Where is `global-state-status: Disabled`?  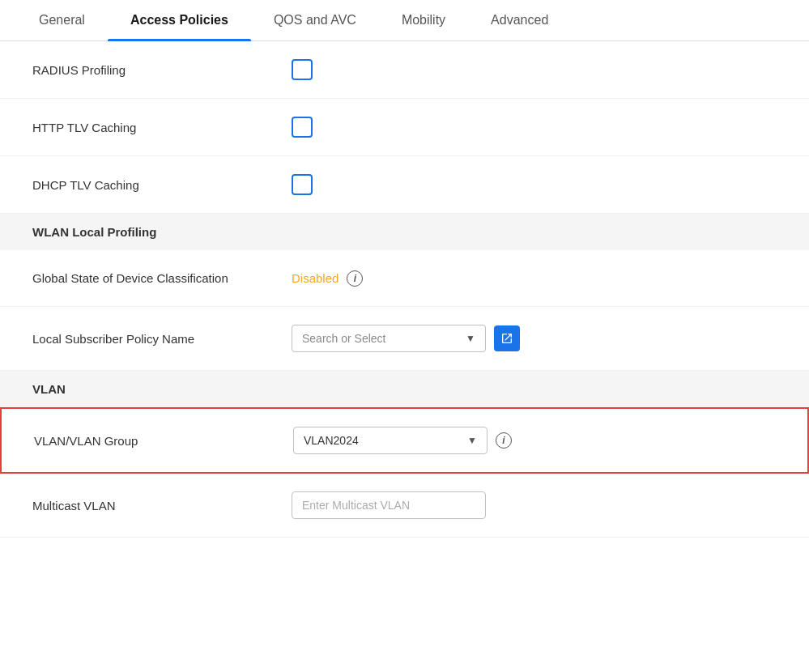 global-state-status: Disabled is located at coordinates (315, 279).